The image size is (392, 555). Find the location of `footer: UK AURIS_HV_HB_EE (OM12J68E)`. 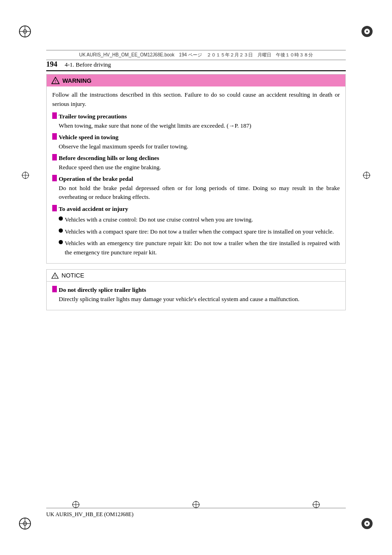

footer: UK AURIS_HV_HB_EE (OM12J68E) is located at coordinates (196, 513).